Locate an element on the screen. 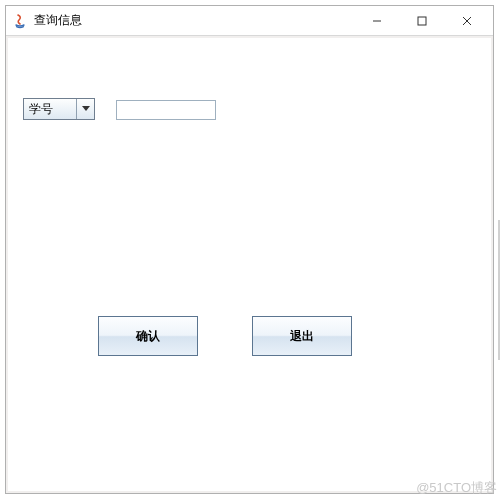 This screenshot has width=500, height=500. maximize-button is located at coordinates (422, 21).